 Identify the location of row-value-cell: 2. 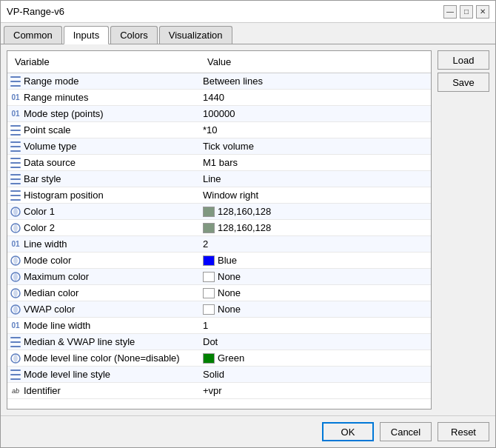
(315, 244).